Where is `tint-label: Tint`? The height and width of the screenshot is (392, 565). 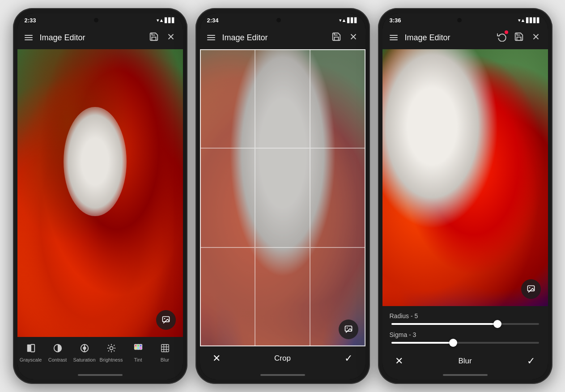 tint-label: Tint is located at coordinates (138, 360).